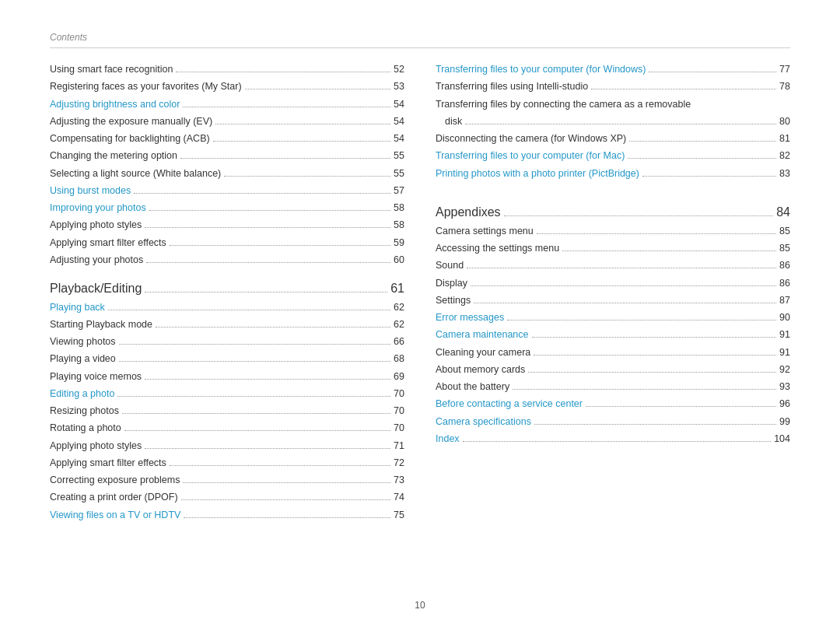 The width and height of the screenshot is (840, 634). Describe the element at coordinates (399, 498) in the screenshot. I see `toc-page: 74` at that location.